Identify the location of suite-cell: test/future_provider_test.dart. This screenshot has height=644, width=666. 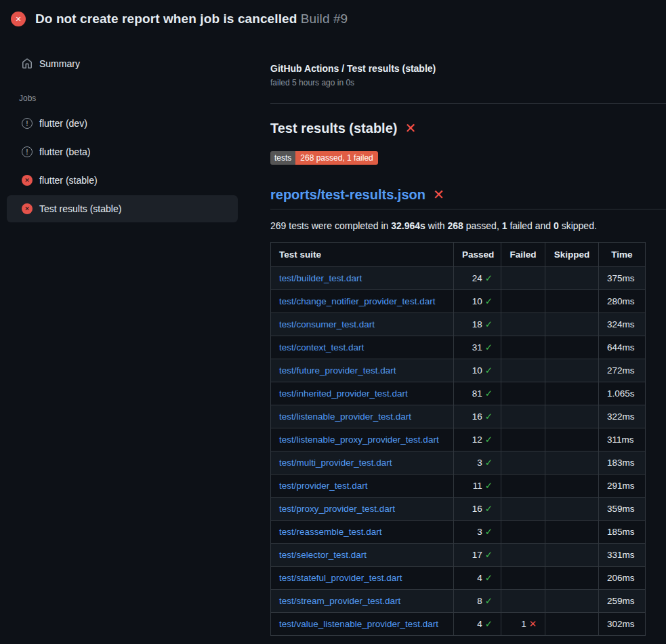
(362, 371).